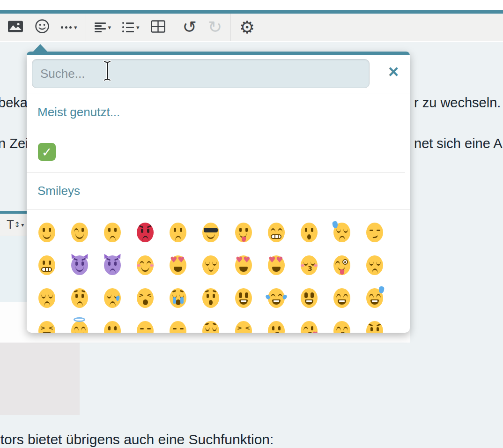  What do you see at coordinates (252, 27) in the screenshot?
I see `editor-toolbar: ▾▾▾↺↻⚙` at bounding box center [252, 27].